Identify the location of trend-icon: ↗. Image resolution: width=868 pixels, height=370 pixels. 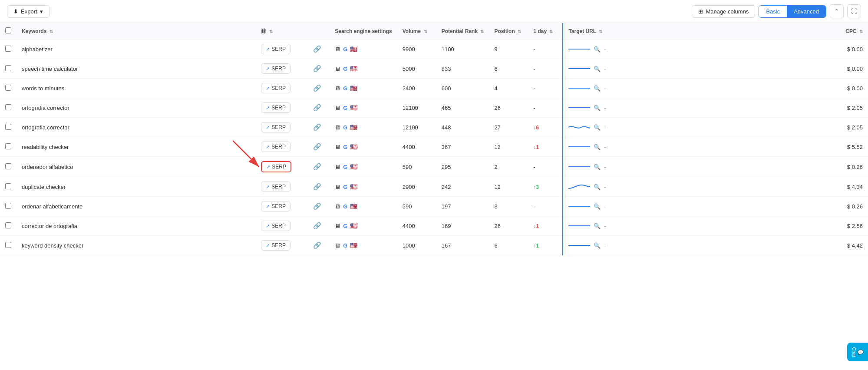
(268, 167).